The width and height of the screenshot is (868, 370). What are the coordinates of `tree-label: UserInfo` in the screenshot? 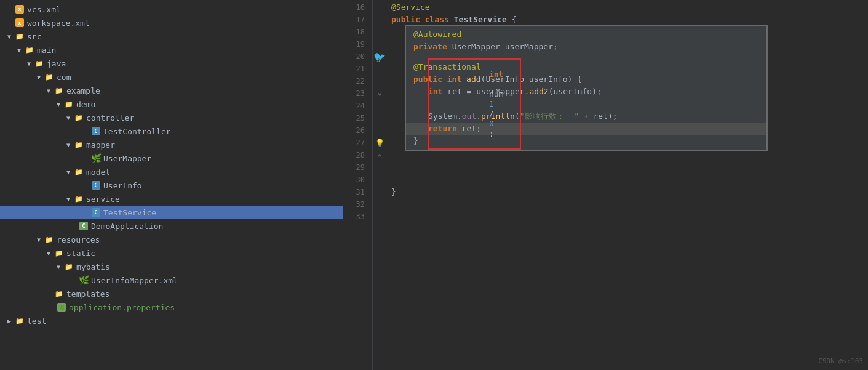 It's located at (123, 186).